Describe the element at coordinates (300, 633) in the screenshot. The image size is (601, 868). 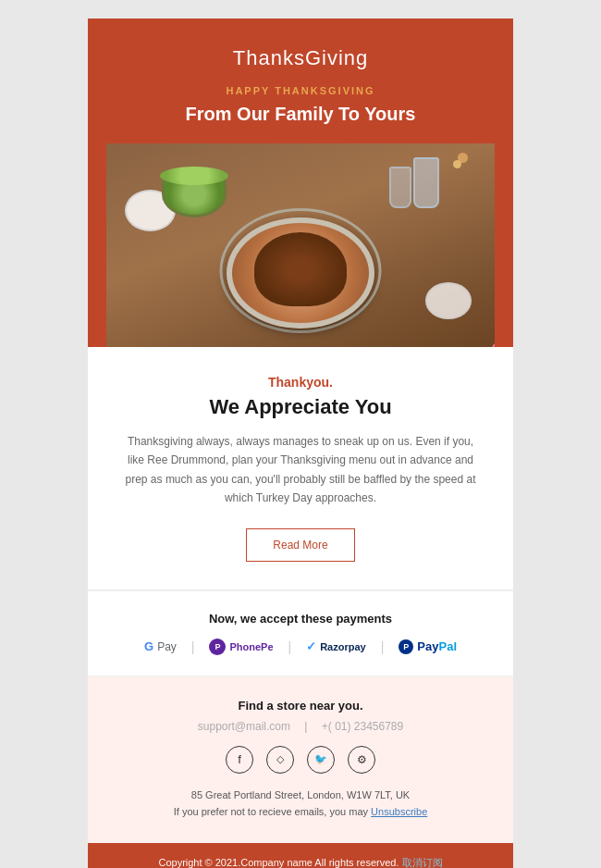
I see `payments-section: Now, we accept these payments G Pay | P …` at that location.